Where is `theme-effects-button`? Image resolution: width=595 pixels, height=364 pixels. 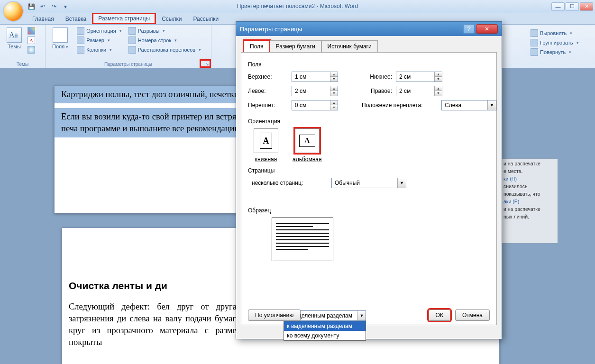 theme-effects-button is located at coordinates (31, 50).